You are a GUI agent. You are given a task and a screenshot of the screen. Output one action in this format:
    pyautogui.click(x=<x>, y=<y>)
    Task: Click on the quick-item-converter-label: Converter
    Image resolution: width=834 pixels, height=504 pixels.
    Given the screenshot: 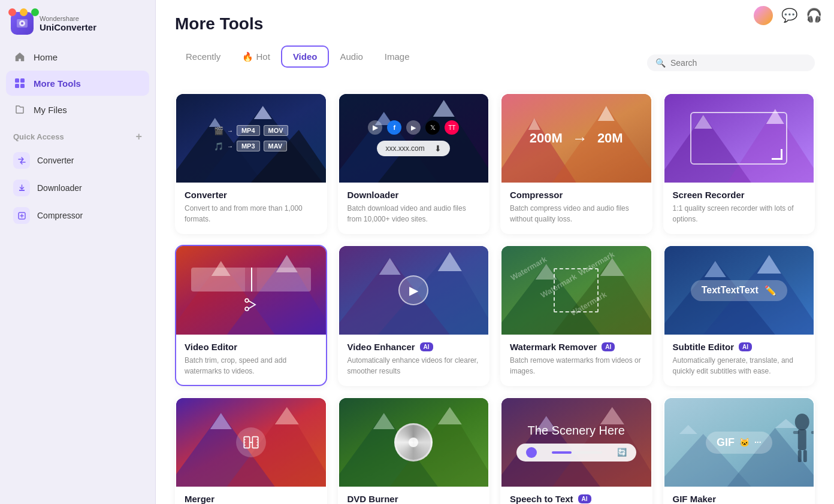 What is the action you would take?
    pyautogui.click(x=55, y=160)
    